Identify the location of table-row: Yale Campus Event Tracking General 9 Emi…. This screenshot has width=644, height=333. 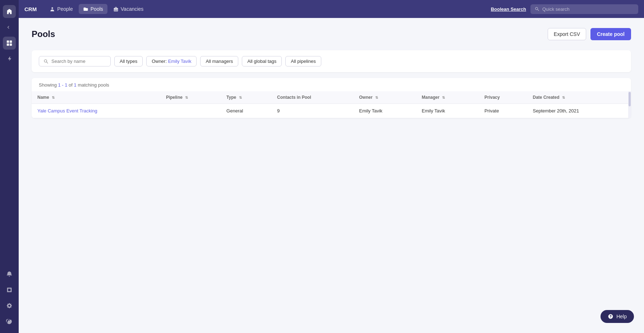
(331, 111).